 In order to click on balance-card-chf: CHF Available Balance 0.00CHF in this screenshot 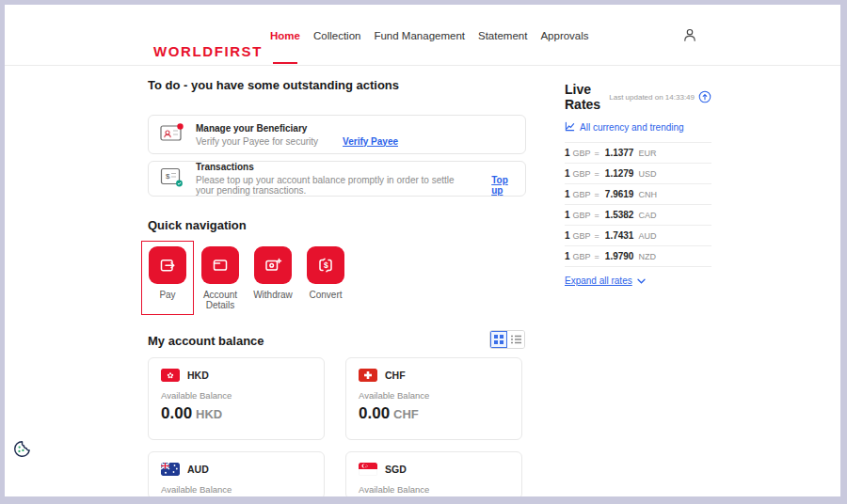, I will do `click(434, 399)`.